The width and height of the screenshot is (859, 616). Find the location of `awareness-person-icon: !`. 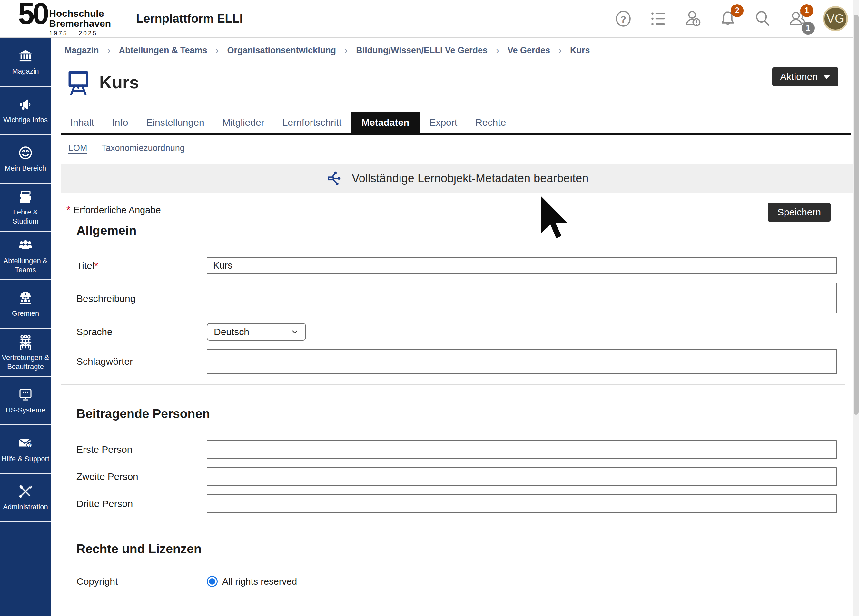

awareness-person-icon: ! is located at coordinates (693, 19).